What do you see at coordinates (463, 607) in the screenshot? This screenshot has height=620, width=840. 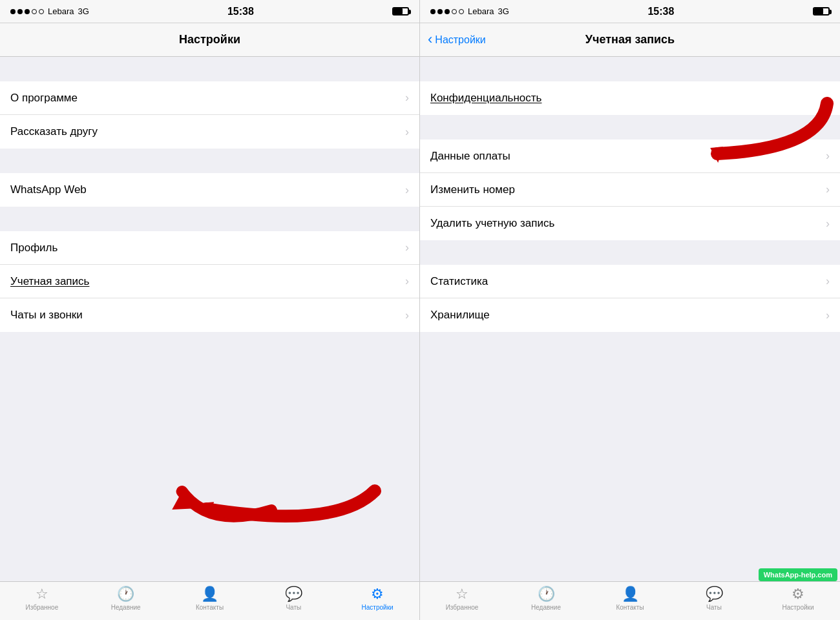 I see `right-tab-favorites-label: Избранное` at bounding box center [463, 607].